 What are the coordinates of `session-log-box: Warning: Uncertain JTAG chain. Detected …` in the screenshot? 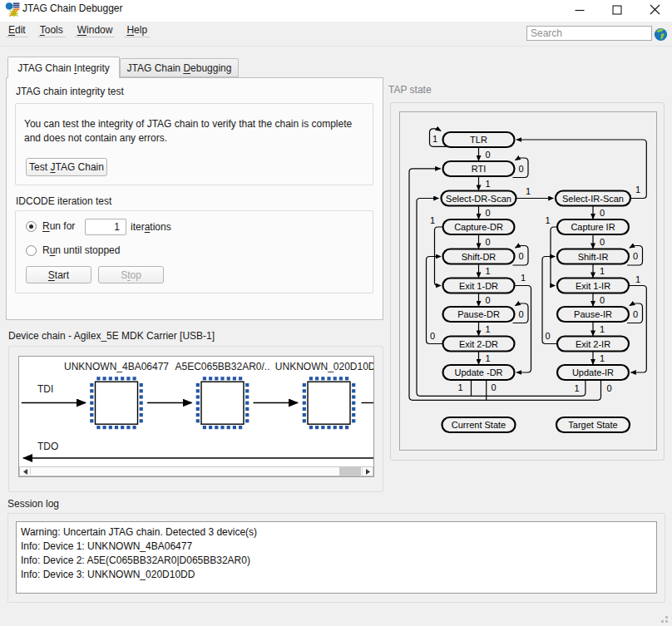 It's located at (336, 557).